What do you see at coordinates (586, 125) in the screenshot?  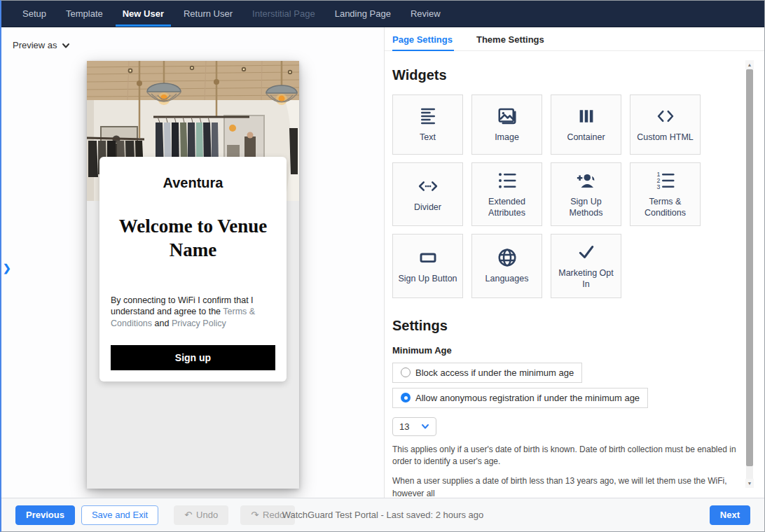 I see `widget-container: Container` at bounding box center [586, 125].